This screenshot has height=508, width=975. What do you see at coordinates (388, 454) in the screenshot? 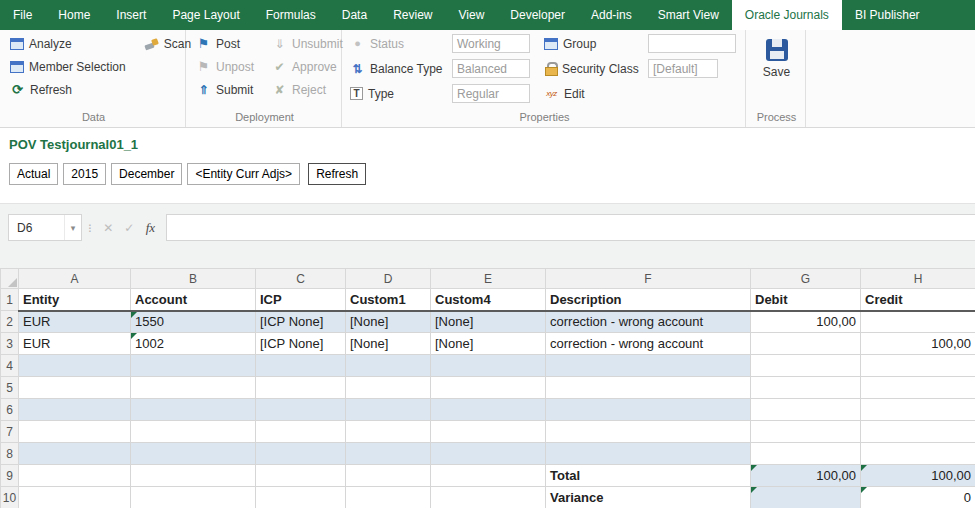
I see `cell-D8` at bounding box center [388, 454].